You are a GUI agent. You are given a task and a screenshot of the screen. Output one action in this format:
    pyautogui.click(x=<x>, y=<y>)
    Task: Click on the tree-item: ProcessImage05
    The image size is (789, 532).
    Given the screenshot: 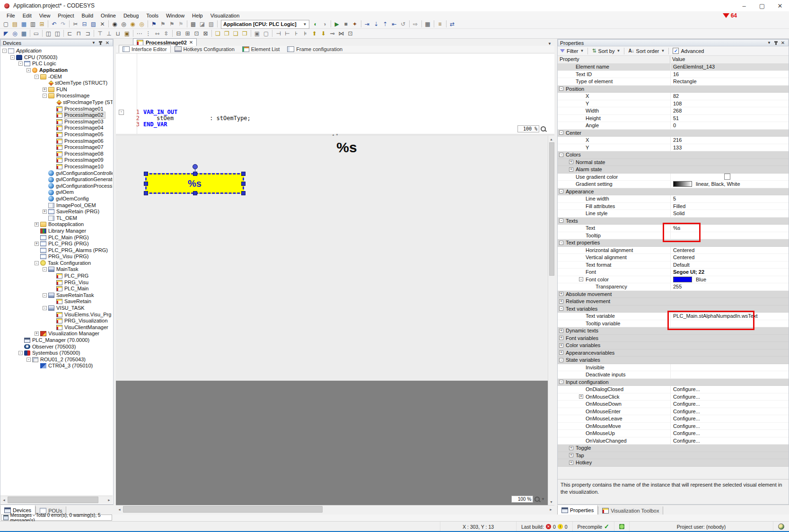 What is the action you would take?
    pyautogui.click(x=57, y=135)
    